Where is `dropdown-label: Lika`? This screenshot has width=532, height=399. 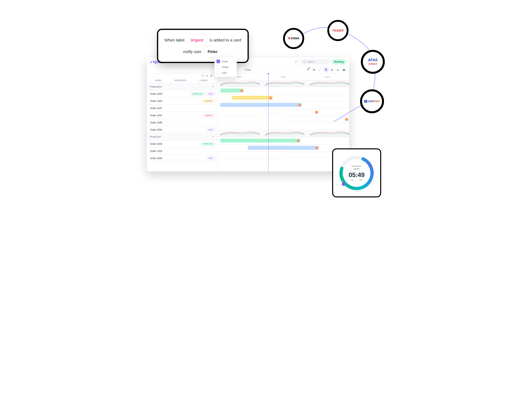 dropdown-label: Lika is located at coordinates (224, 73).